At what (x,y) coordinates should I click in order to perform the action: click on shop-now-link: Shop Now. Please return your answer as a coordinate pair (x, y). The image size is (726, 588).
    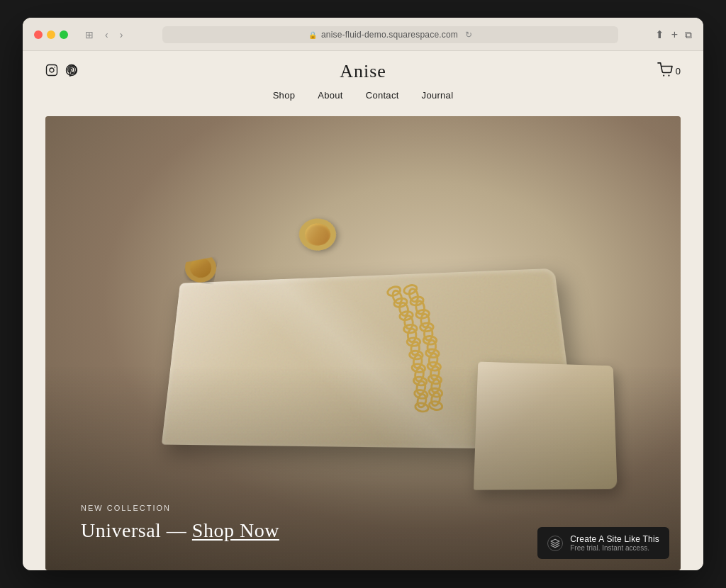
    Looking at the image, I should click on (235, 530).